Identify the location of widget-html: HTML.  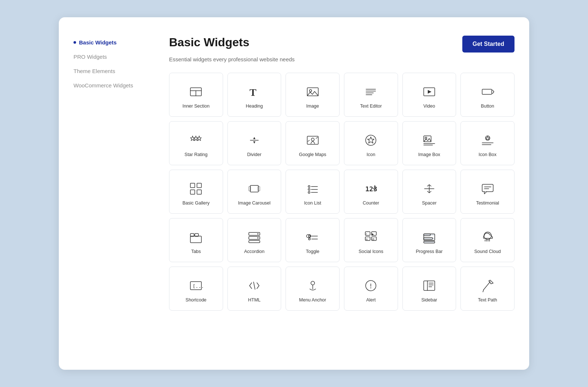
(254, 289).